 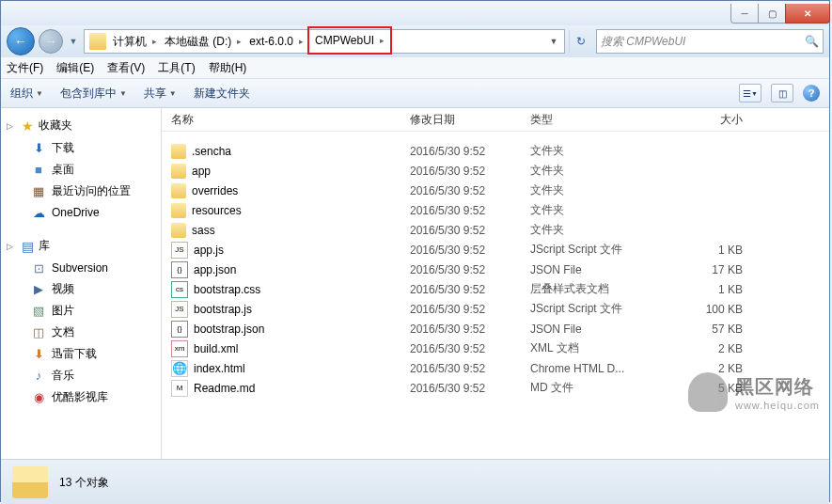 What do you see at coordinates (229, 329) in the screenshot?
I see `file-name: bootstrap.json` at bounding box center [229, 329].